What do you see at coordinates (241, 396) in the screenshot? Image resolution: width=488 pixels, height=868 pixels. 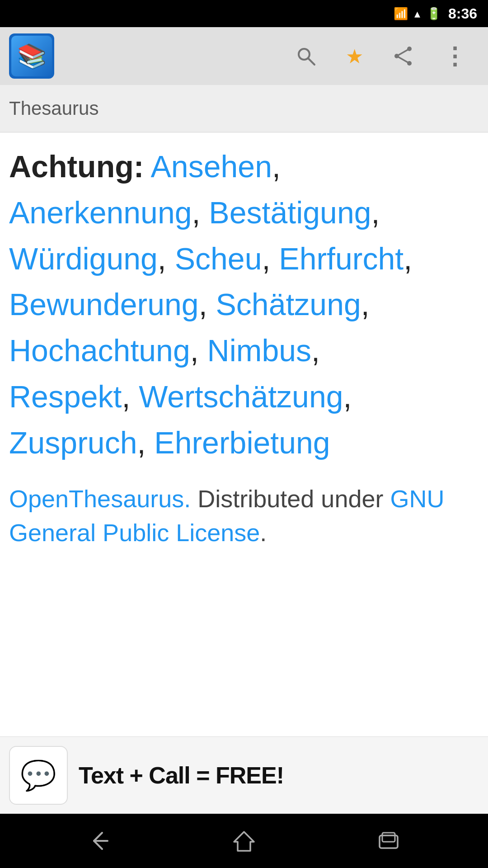 I see `synonym-wertschaetzung: Wertschätzung` at bounding box center [241, 396].